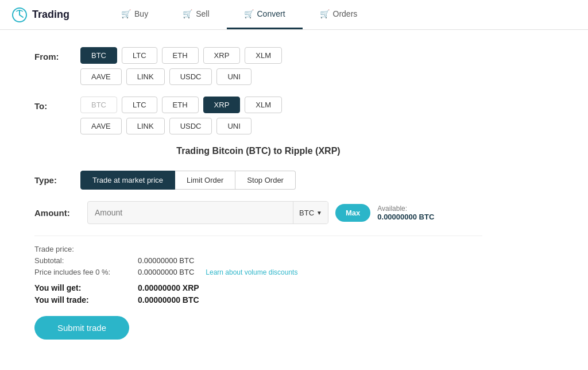 Image resolution: width=588 pixels, height=370 pixels. Describe the element at coordinates (86, 261) in the screenshot. I see `subtotal-label: Subtotal:` at that location.